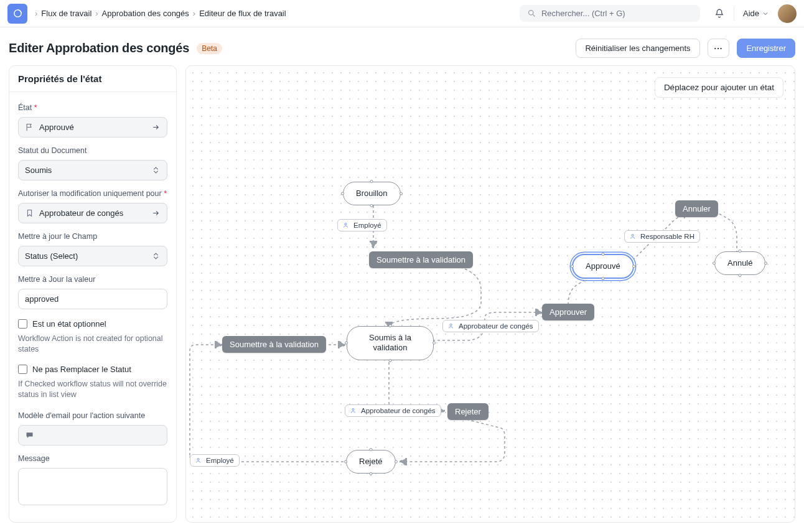 This screenshot has width=804, height=532. Describe the element at coordinates (390, 342) in the screenshot. I see `node-label: Soumis à la validation` at that location.